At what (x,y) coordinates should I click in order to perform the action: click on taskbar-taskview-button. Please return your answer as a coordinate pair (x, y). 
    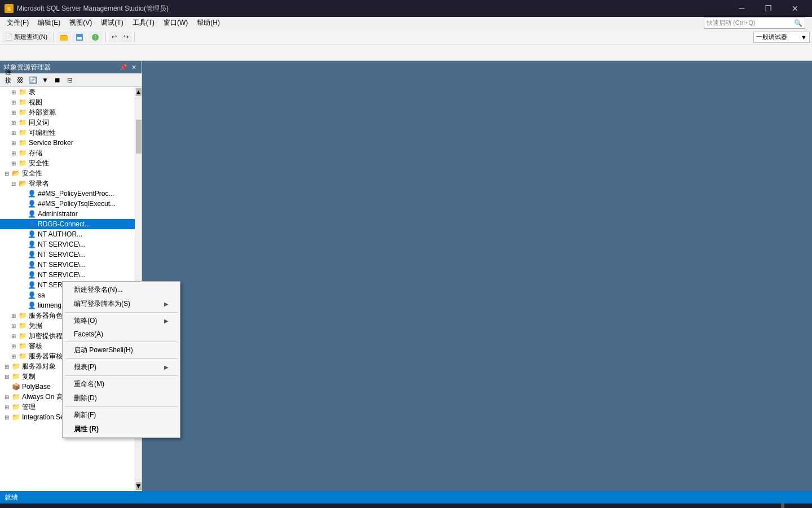
    Looking at the image, I should click on (68, 506).